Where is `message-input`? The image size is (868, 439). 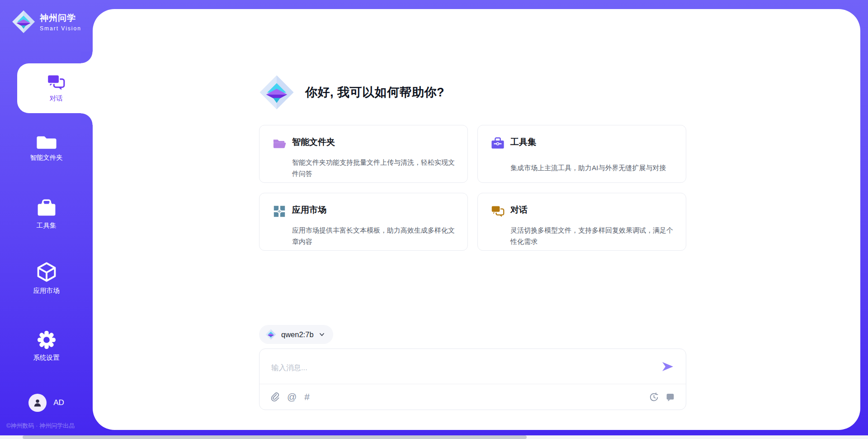
message-input is located at coordinates (463, 367).